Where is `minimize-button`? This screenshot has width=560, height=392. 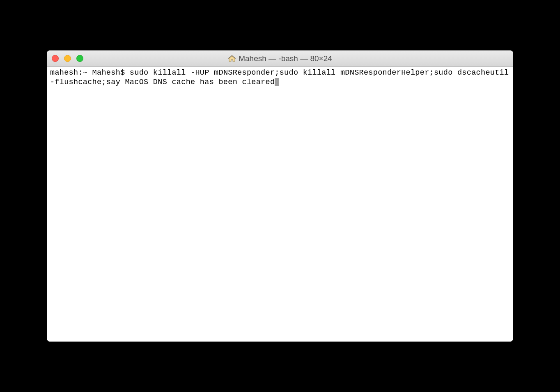 minimize-button is located at coordinates (67, 58).